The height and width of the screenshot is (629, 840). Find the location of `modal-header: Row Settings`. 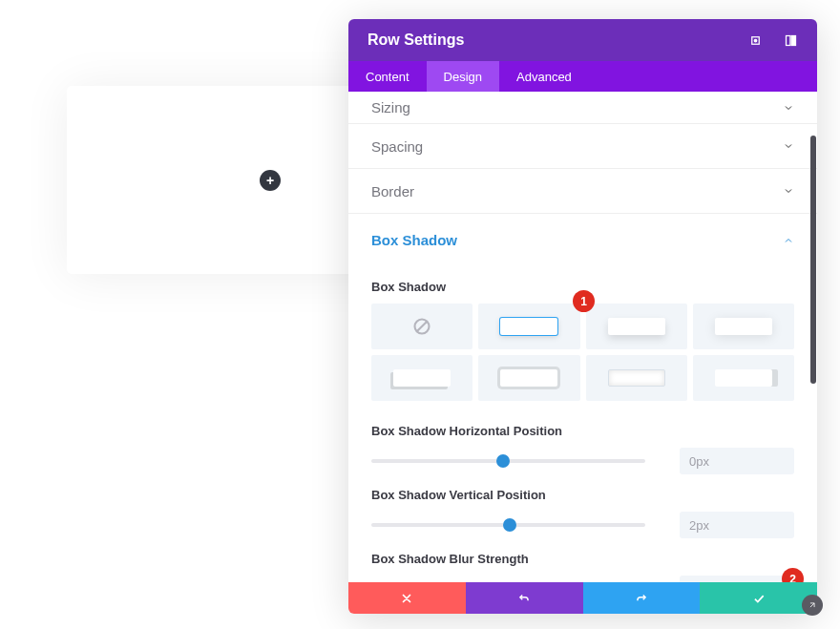

modal-header: Row Settings is located at coordinates (582, 40).